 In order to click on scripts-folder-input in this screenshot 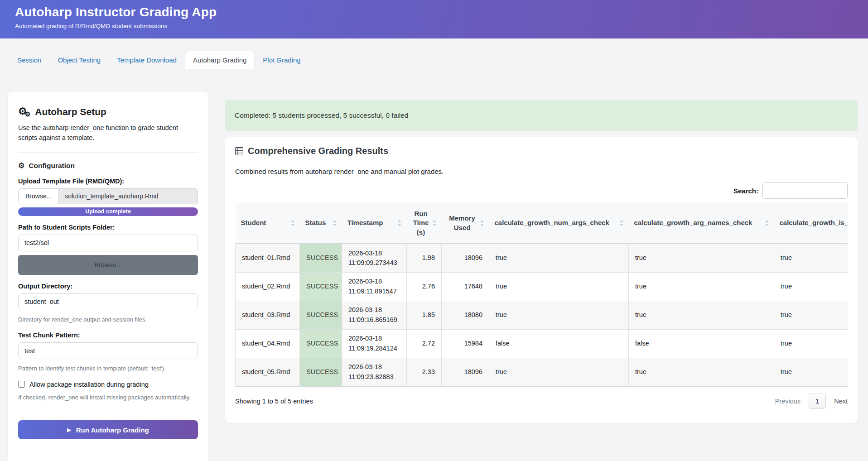, I will do `click(108, 243)`.